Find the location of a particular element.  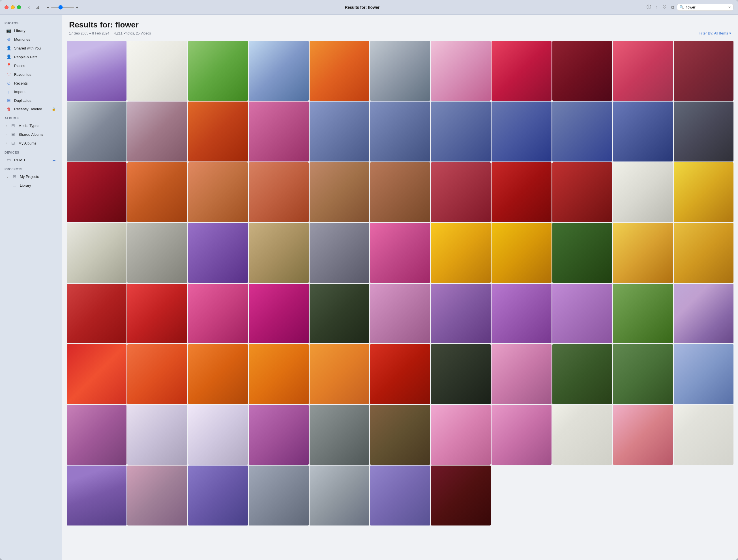

sidebar-item-imports: ↓ Imports is located at coordinates (31, 92).